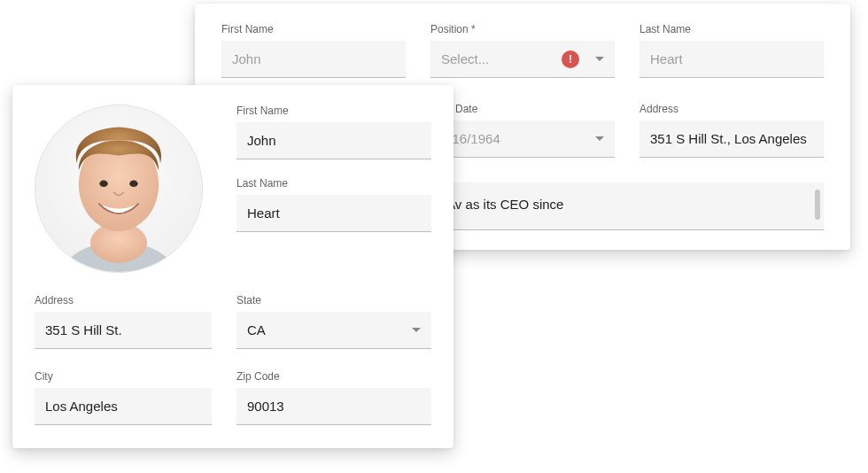 This screenshot has width=868, height=473. What do you see at coordinates (334, 398) in the screenshot?
I see `zip-field: Zip Code 90013` at bounding box center [334, 398].